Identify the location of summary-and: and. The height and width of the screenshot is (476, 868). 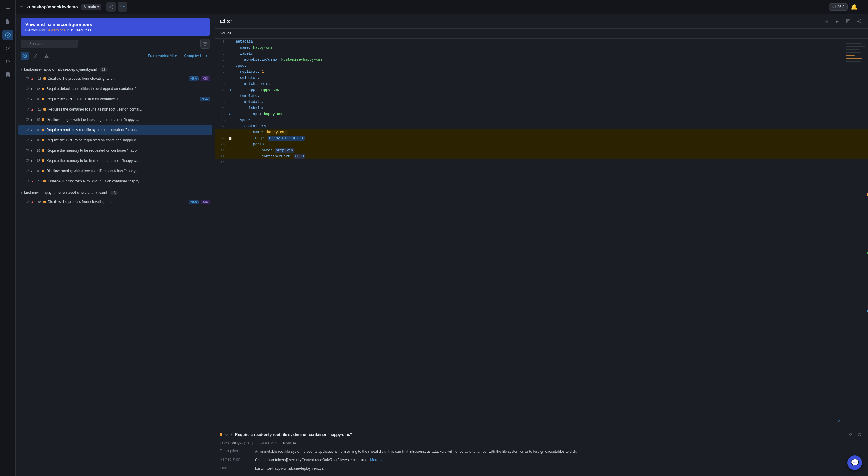
(42, 30).